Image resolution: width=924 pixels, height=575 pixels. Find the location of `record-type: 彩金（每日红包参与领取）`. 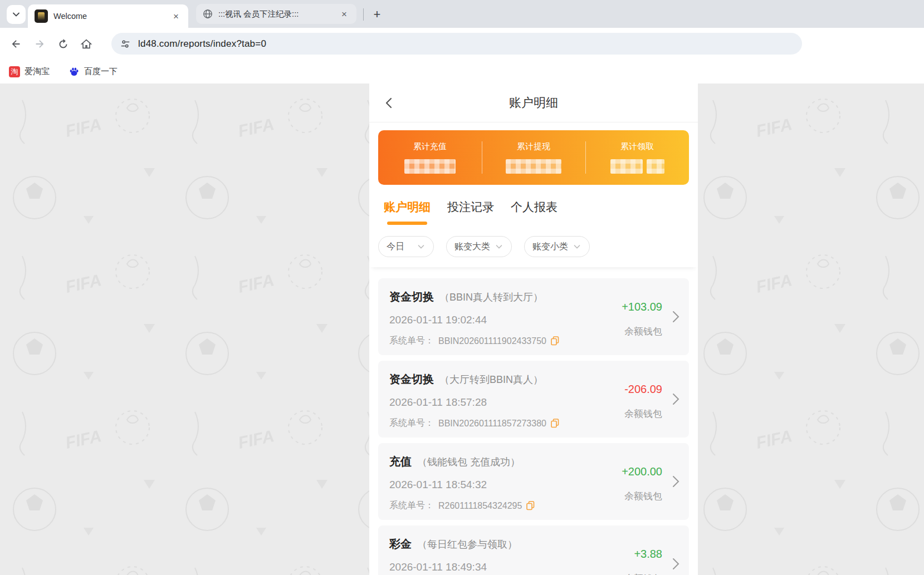

record-type: 彩金（每日红包参与领取） is located at coordinates (453, 544).